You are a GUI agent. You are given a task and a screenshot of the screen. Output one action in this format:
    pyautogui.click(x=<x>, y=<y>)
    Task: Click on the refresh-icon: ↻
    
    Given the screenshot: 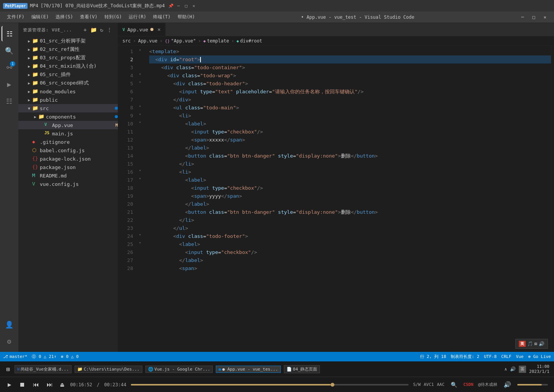 What is the action you would take?
    pyautogui.click(x=102, y=30)
    